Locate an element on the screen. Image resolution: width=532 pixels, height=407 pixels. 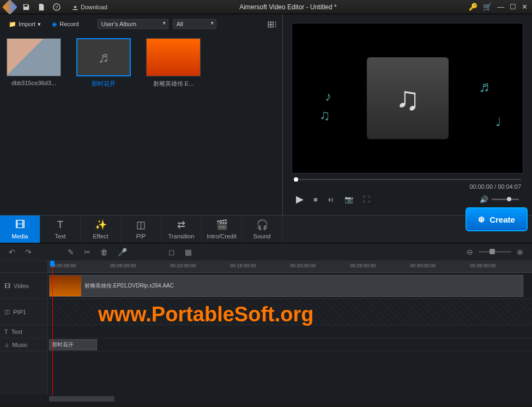
thumbnail-grid: dbb315ce36d3... ♬ 那时花开 射雕英雄传.E... is located at coordinates (141, 63).